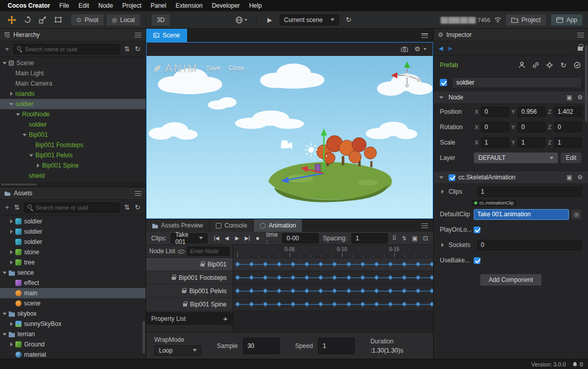 The image size is (588, 369). Describe the element at coordinates (530, 192) in the screenshot. I see `clips-count-input` at that location.